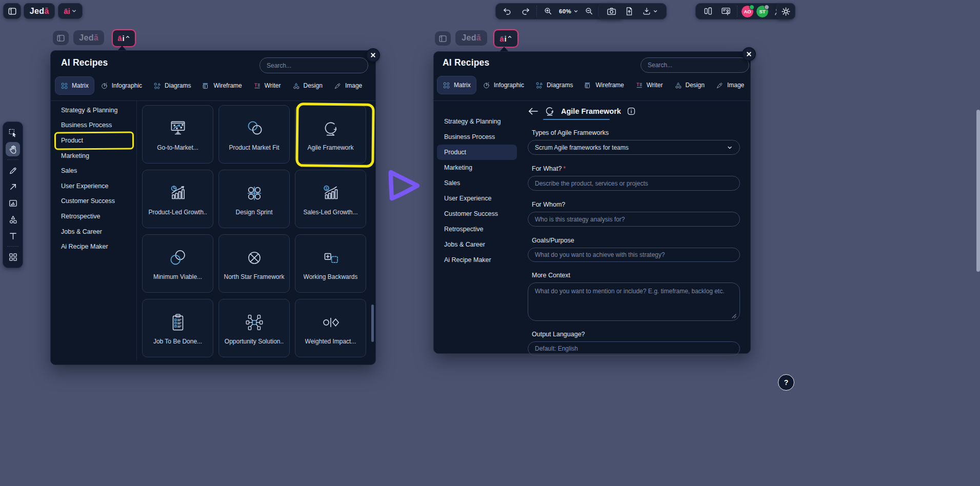 Image resolution: width=980 pixels, height=486 pixels. What do you see at coordinates (13, 257) in the screenshot?
I see `tool-templates` at bounding box center [13, 257].